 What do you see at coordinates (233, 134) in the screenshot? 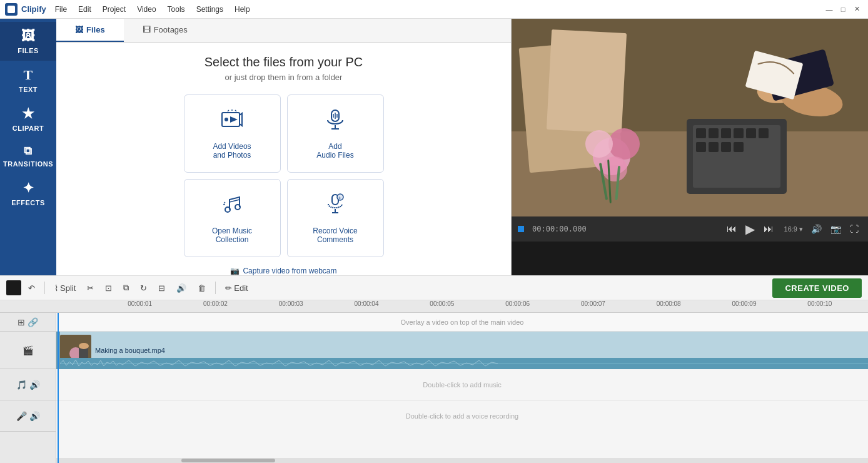
I see `add-videos-button: Add Videosand Photos` at bounding box center [233, 134].